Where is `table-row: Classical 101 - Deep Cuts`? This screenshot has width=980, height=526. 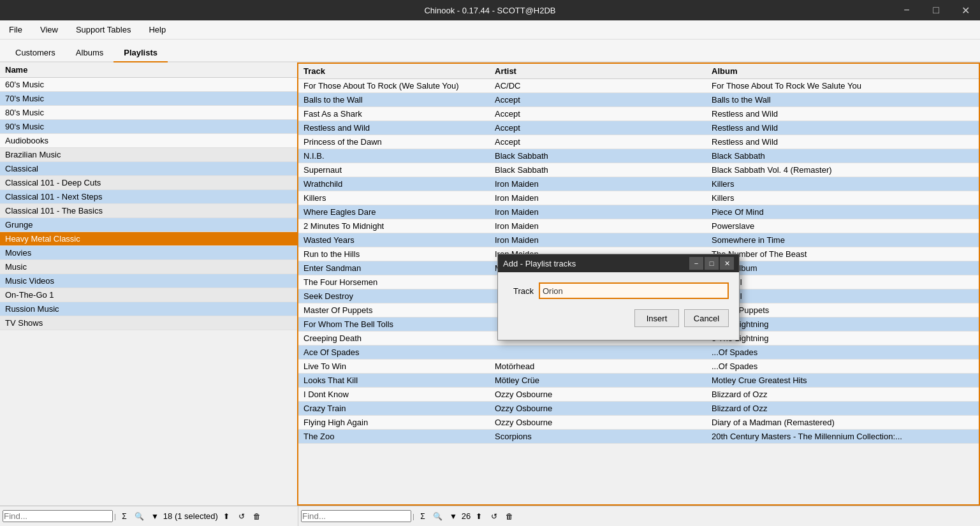
table-row: Classical 101 - Deep Cuts is located at coordinates (149, 183).